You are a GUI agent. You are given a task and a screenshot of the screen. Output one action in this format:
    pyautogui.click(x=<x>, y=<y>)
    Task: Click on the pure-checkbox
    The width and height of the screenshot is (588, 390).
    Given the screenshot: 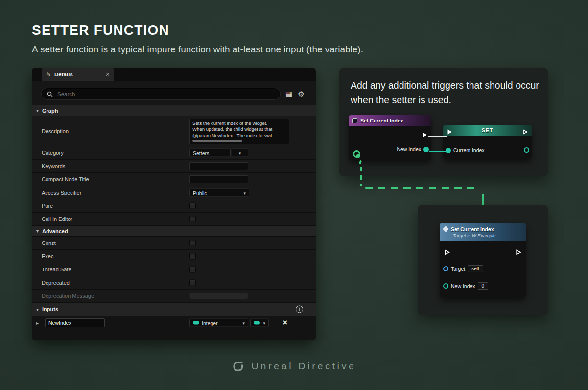 What is the action you would take?
    pyautogui.click(x=193, y=206)
    